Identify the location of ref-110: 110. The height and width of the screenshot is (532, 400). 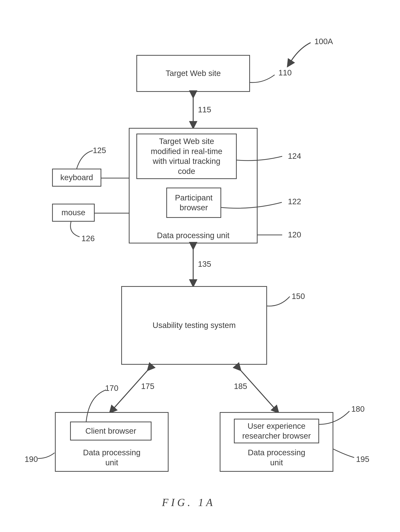
(285, 73).